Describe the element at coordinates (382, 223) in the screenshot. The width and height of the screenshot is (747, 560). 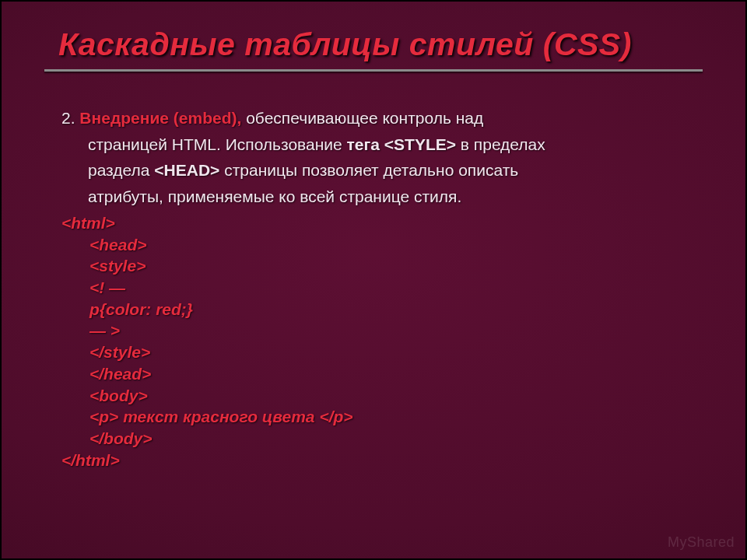
I see `code-html-open: <html>` at that location.